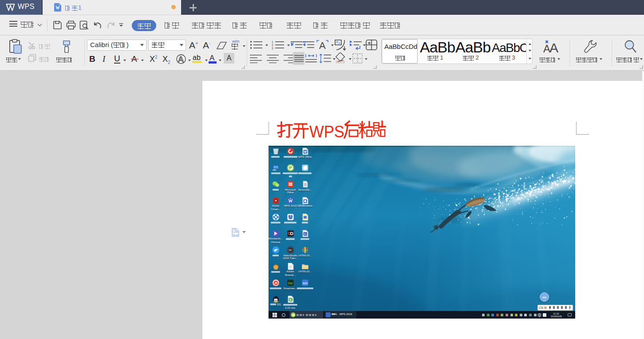 The height and width of the screenshot is (339, 644). What do you see at coordinates (305, 234) in the screenshot?
I see `svg-text: Pr` at bounding box center [305, 234].